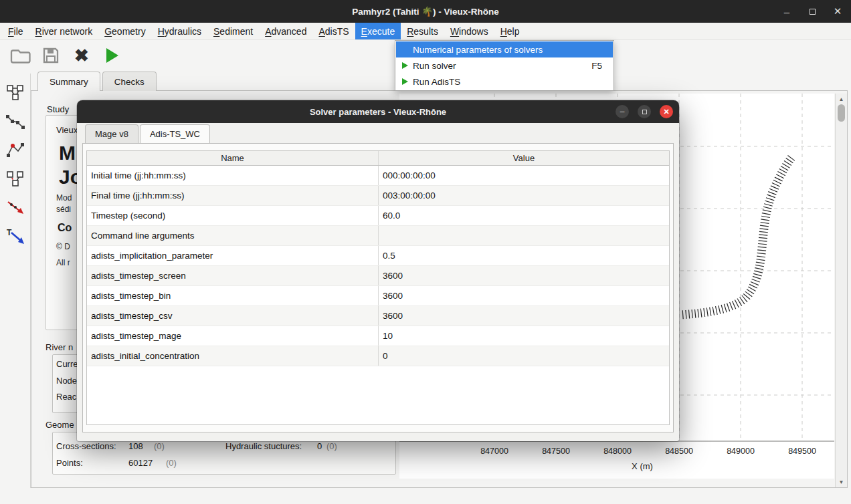  What do you see at coordinates (15, 150) in the screenshot?
I see `cross-sections-icon` at bounding box center [15, 150].